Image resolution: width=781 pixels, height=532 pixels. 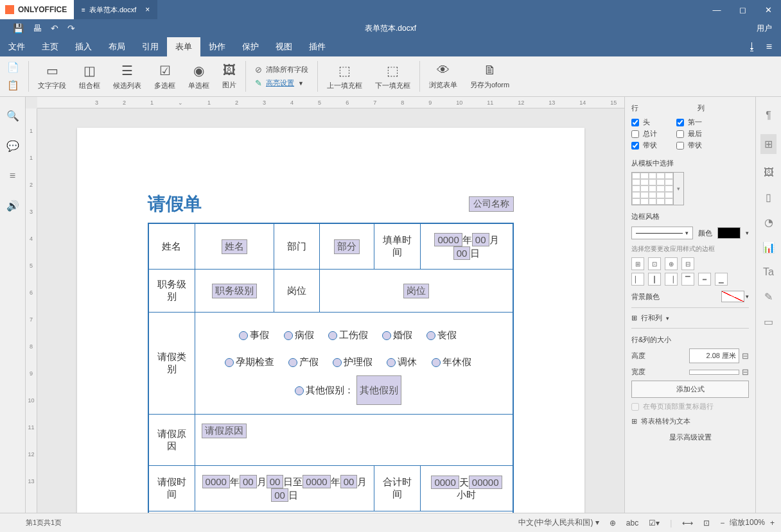 What do you see at coordinates (13, 116) in the screenshot?
I see `search-icon: 🔍` at bounding box center [13, 116].